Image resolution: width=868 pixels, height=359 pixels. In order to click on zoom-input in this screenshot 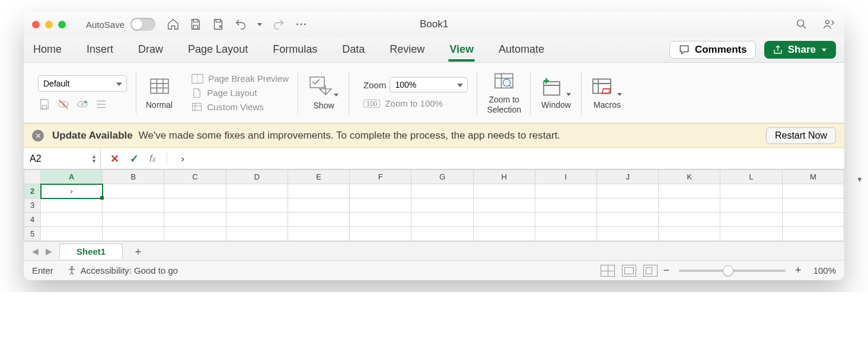, I will do `click(429, 85)`.